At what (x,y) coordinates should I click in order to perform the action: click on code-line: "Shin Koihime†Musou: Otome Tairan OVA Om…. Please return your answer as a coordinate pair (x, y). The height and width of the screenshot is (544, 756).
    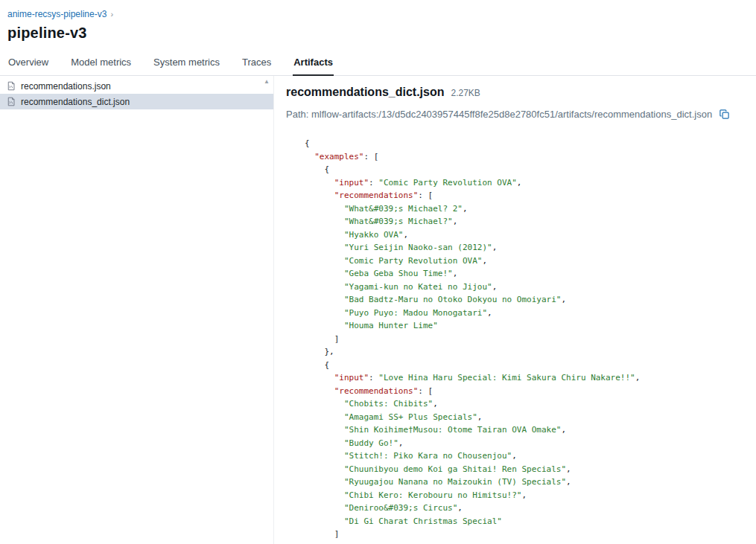
    Looking at the image, I should click on (524, 430).